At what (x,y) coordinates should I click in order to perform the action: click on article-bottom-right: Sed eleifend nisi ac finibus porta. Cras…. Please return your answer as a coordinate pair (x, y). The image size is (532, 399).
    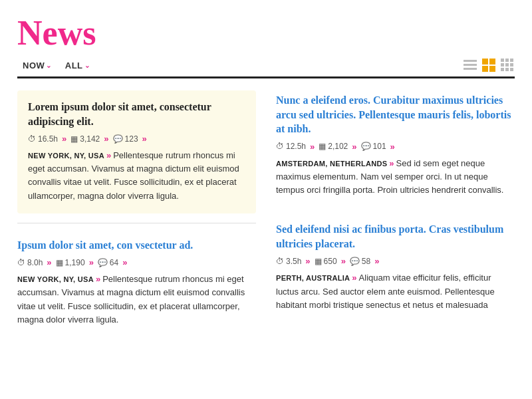
    Looking at the image, I should click on (395, 270).